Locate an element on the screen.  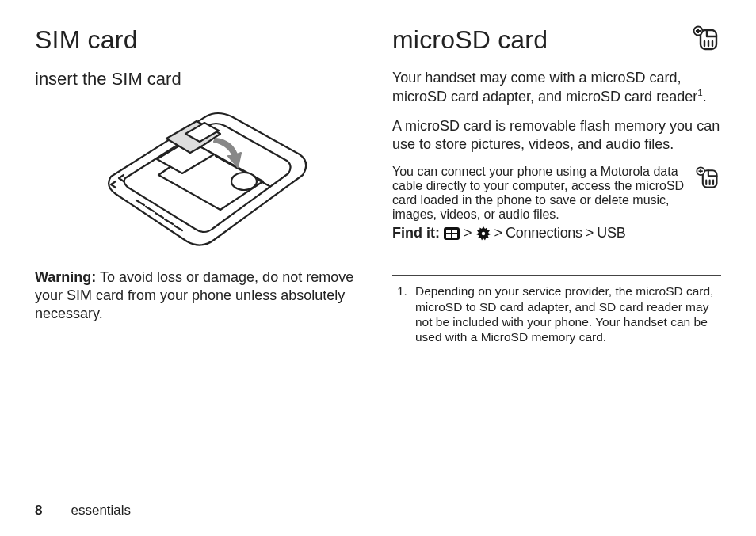
footnote-text: Depending on your service provider, the … is located at coordinates (568, 314).